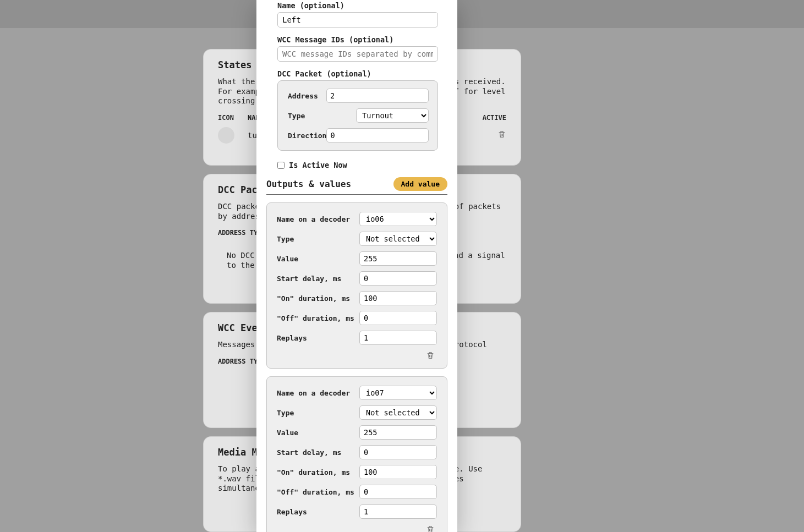  Describe the element at coordinates (357, 40) in the screenshot. I see `wcc-ids-label: WCC Message IDs (optional)` at that location.